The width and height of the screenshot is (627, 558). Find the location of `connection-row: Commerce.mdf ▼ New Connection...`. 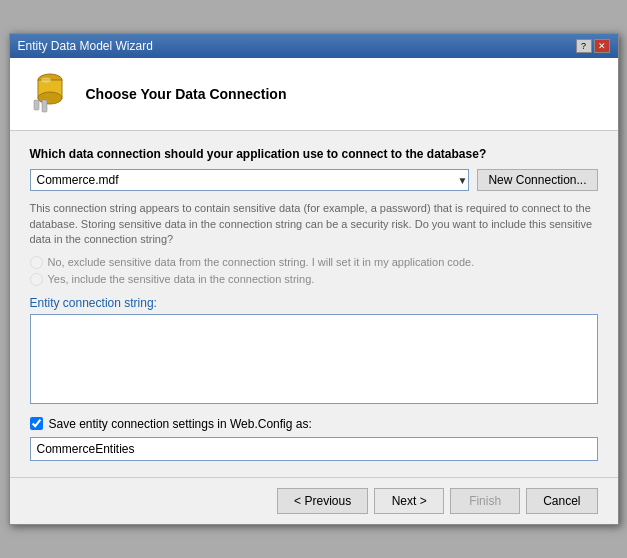

connection-row: Commerce.mdf ▼ New Connection... is located at coordinates (314, 180).